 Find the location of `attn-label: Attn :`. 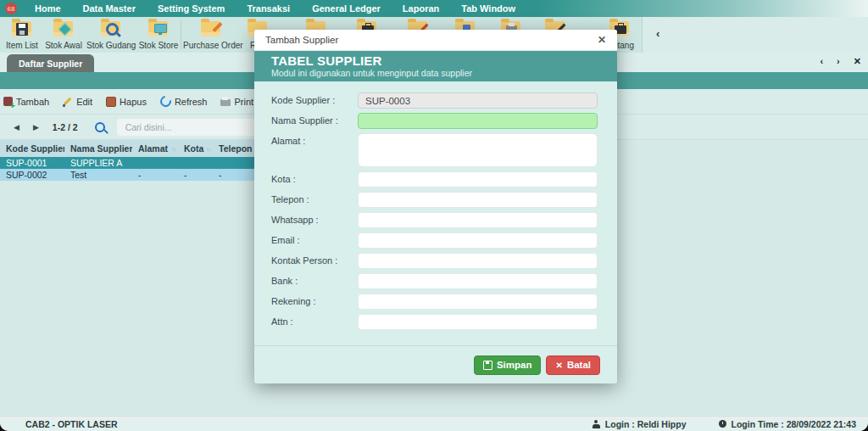

attn-label: Attn : is located at coordinates (314, 322).